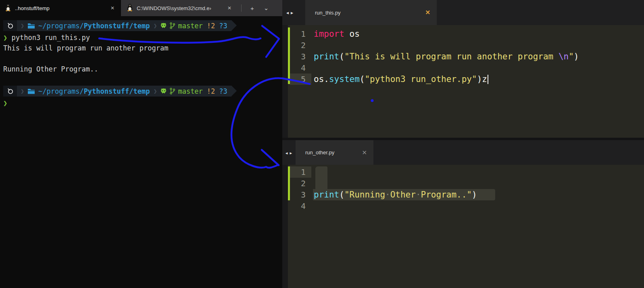 This screenshot has height=288, width=644. Describe the element at coordinates (143, 38) in the screenshot. I see `command-line: ❯ python3 run_this.py` at that location.